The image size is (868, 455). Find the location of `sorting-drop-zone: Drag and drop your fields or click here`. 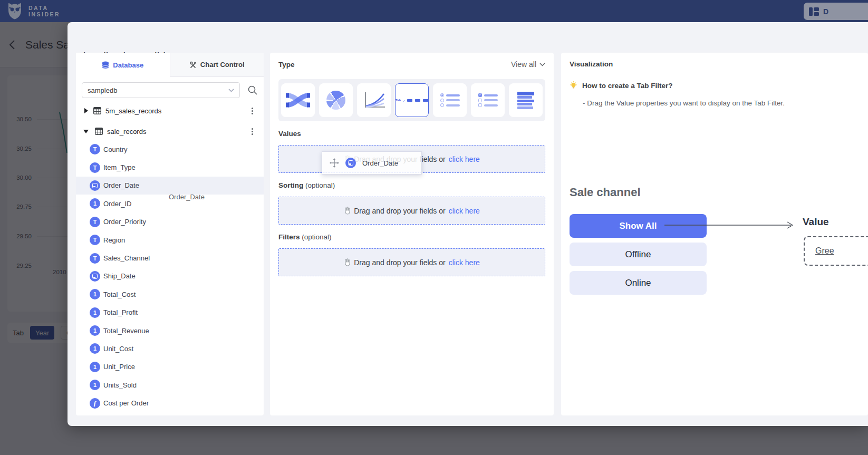

sorting-drop-zone: Drag and drop your fields or click here is located at coordinates (412, 211).